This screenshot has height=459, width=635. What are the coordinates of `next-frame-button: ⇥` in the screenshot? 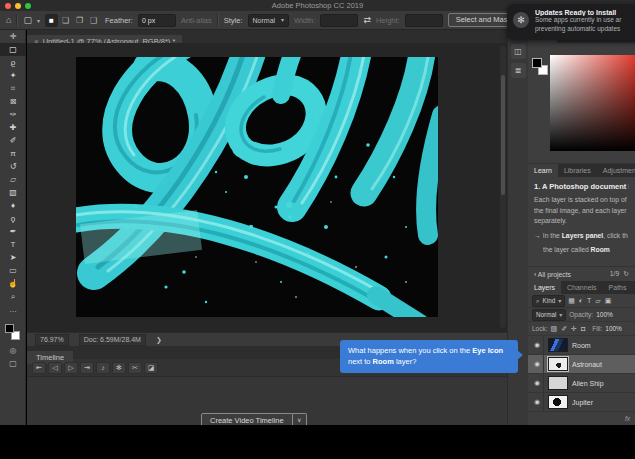 It's located at (87, 368).